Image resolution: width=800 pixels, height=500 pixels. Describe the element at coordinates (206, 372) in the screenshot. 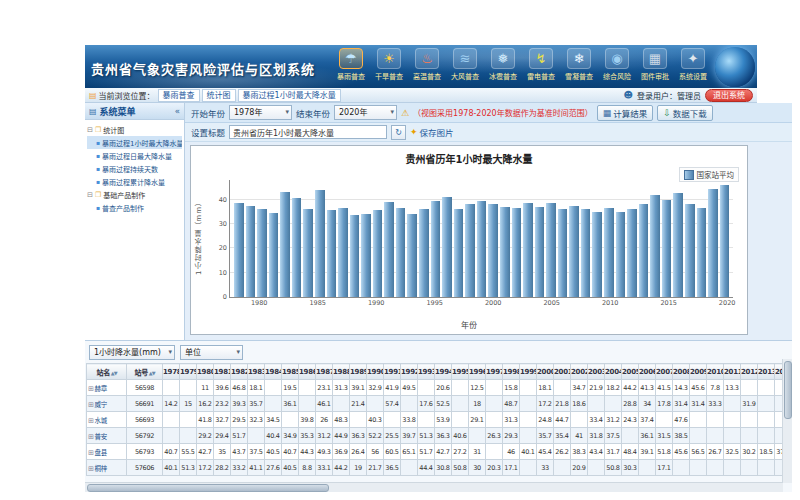

I see `column-header-year: 1980` at that location.